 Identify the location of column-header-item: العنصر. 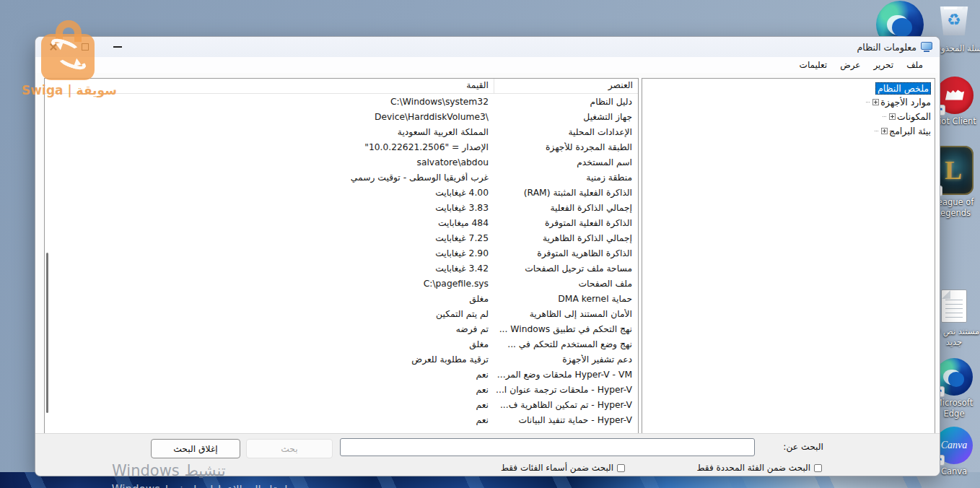
(566, 86).